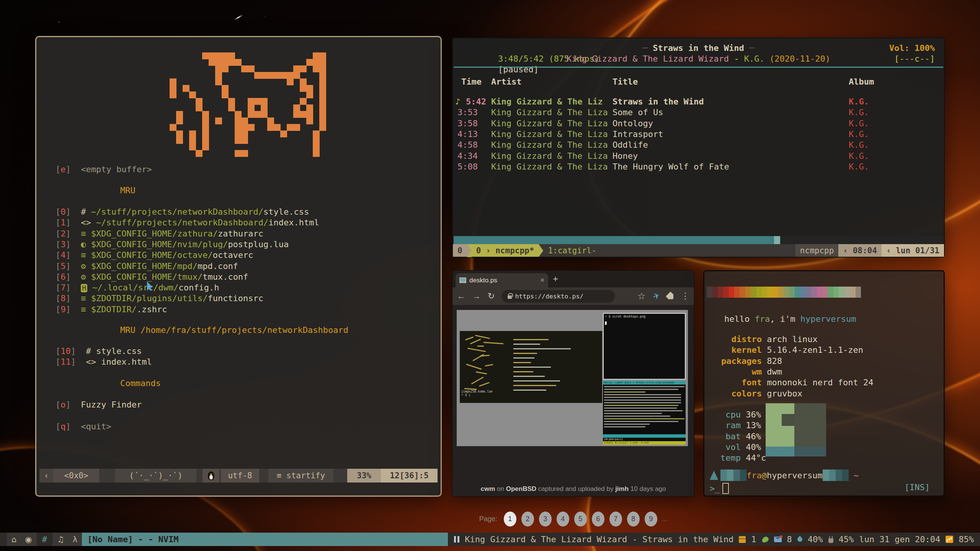 The width and height of the screenshot is (980, 551). What do you see at coordinates (698, 156) in the screenshot?
I see `track-row: 4:34King Gizzard & The LizaHoneyK.G.` at bounding box center [698, 156].